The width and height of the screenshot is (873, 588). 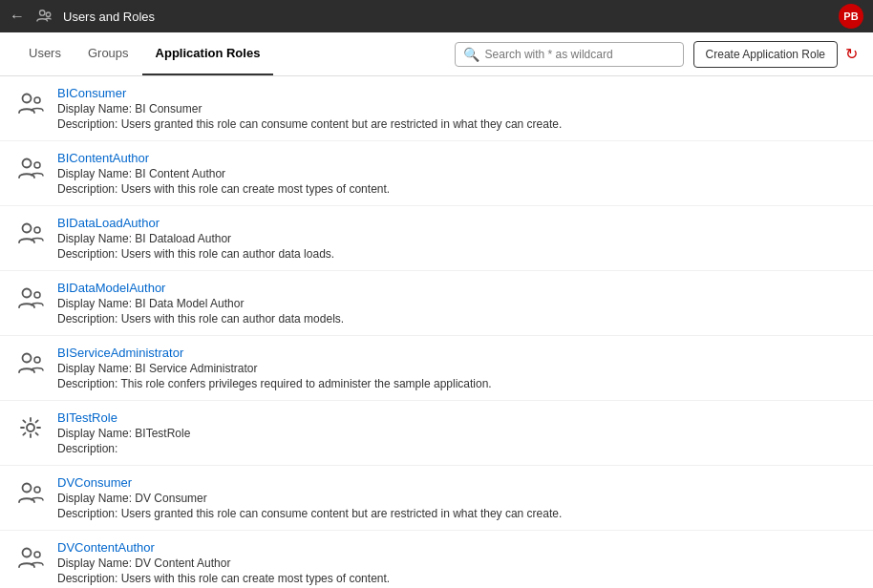 I want to click on table-row: BIContentAuthorDisplay Name: BI Content …, so click(x=436, y=174).